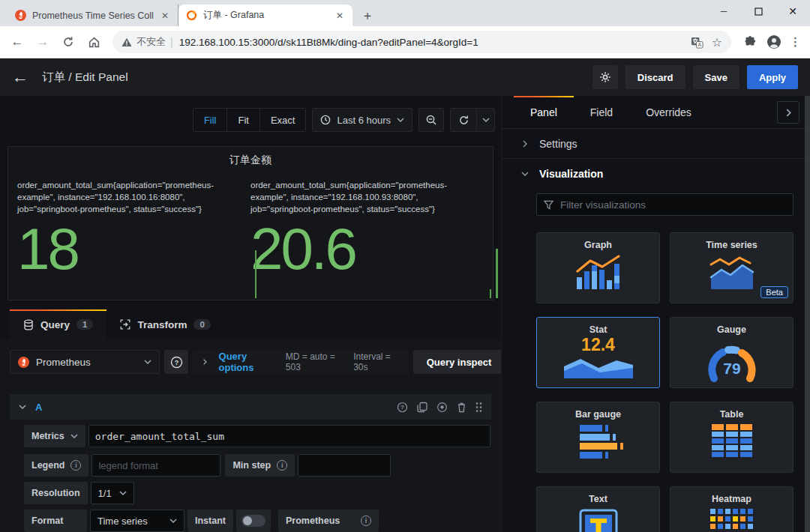 The height and width of the screenshot is (532, 810). What do you see at coordinates (656, 174) in the screenshot?
I see `visualization-section-header: Visualization` at bounding box center [656, 174].